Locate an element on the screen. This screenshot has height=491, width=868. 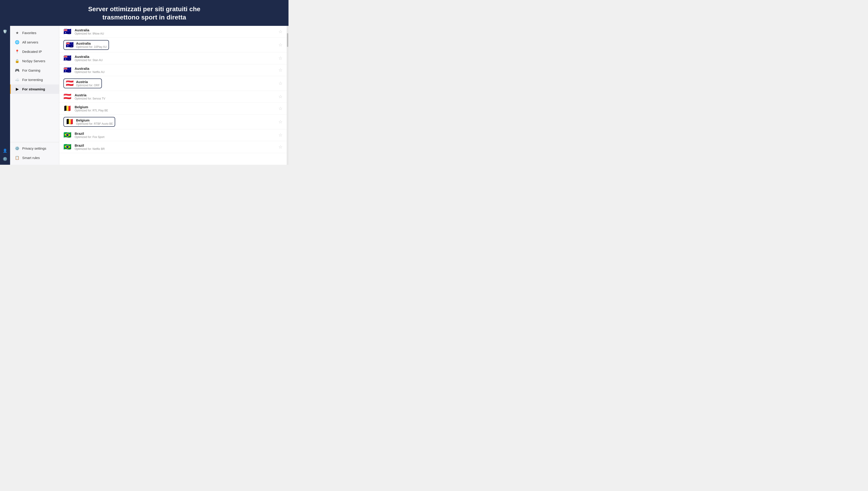
sidebar-item-smart-rules: 📋 Smart rules is located at coordinates (34, 158).